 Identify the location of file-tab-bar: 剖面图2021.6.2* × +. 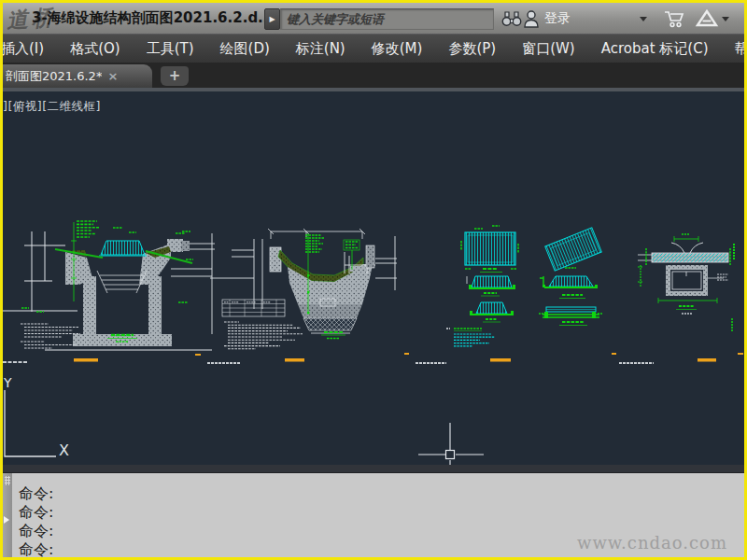
(374, 77).